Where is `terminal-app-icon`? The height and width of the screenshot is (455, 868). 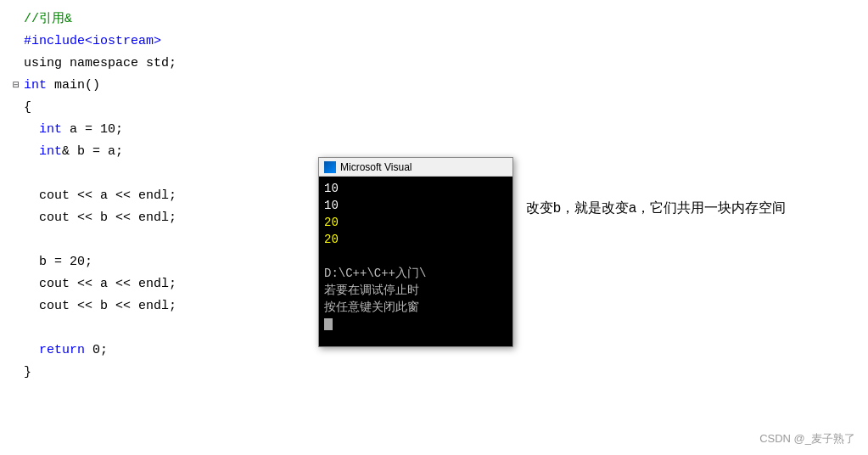 terminal-app-icon is located at coordinates (330, 167).